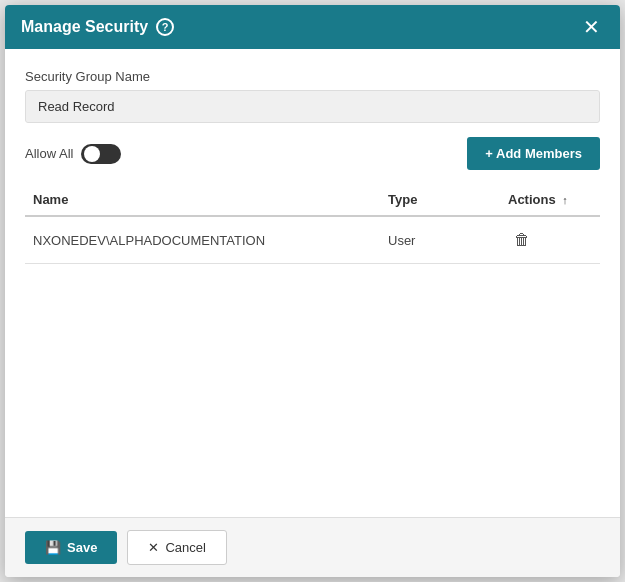 Image resolution: width=625 pixels, height=582 pixels. What do you see at coordinates (202, 240) in the screenshot?
I see `member-name: NXONEDEV\ALPHADOCUMENTATION` at bounding box center [202, 240].